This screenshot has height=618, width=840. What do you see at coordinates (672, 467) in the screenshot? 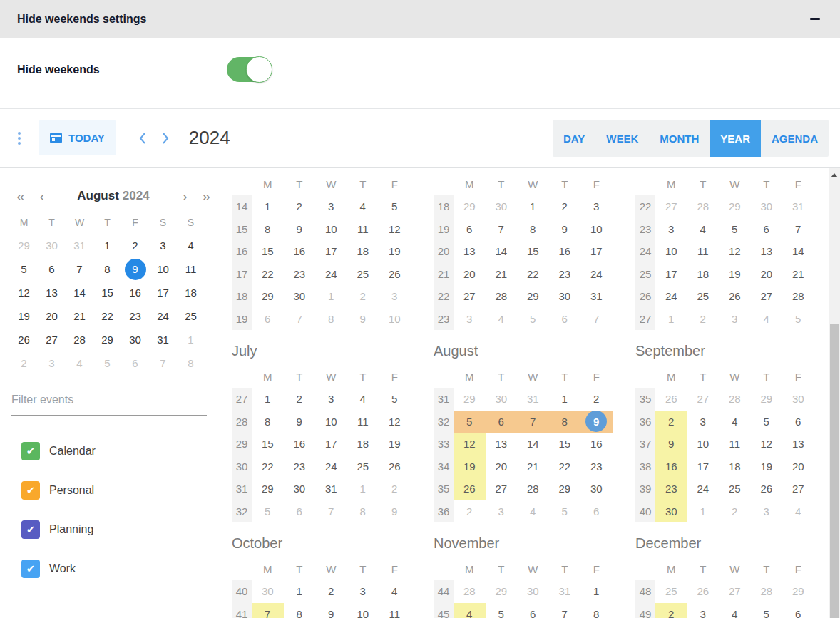
I see `day-cell: 16` at bounding box center [672, 467].